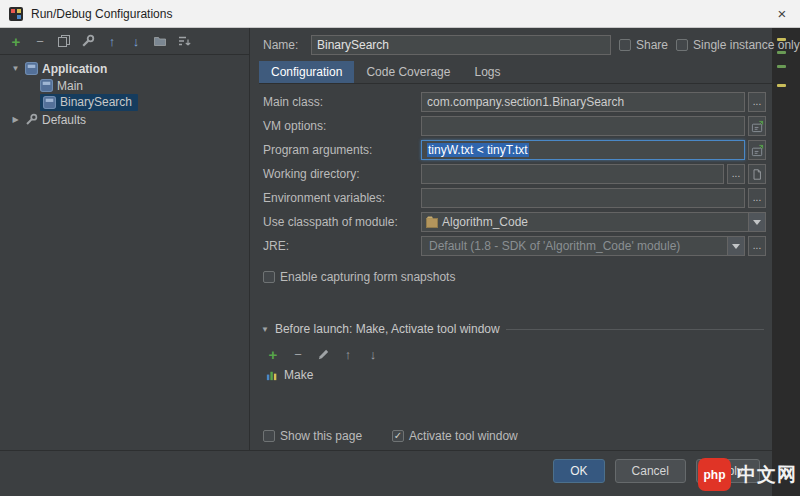 This screenshot has height=496, width=800. Describe the element at coordinates (342, 126) in the screenshot. I see `vm-options-label: VM options:` at that location.